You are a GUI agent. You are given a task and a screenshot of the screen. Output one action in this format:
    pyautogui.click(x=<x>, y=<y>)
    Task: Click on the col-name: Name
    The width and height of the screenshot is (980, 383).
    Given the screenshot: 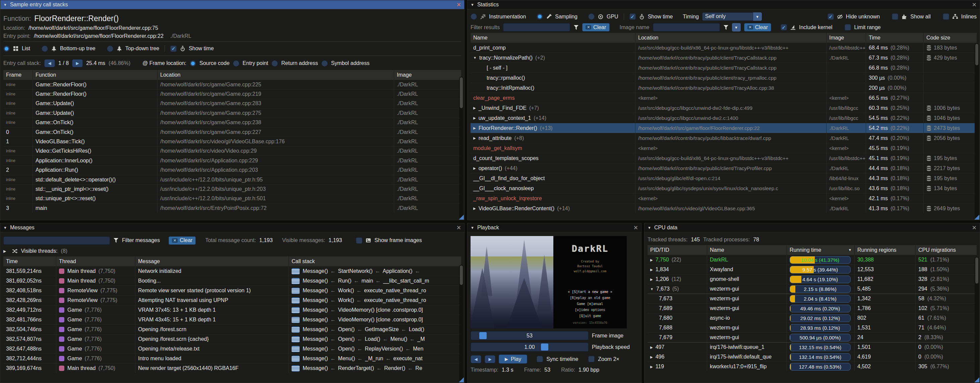 What is the action you would take?
    pyautogui.click(x=553, y=38)
    